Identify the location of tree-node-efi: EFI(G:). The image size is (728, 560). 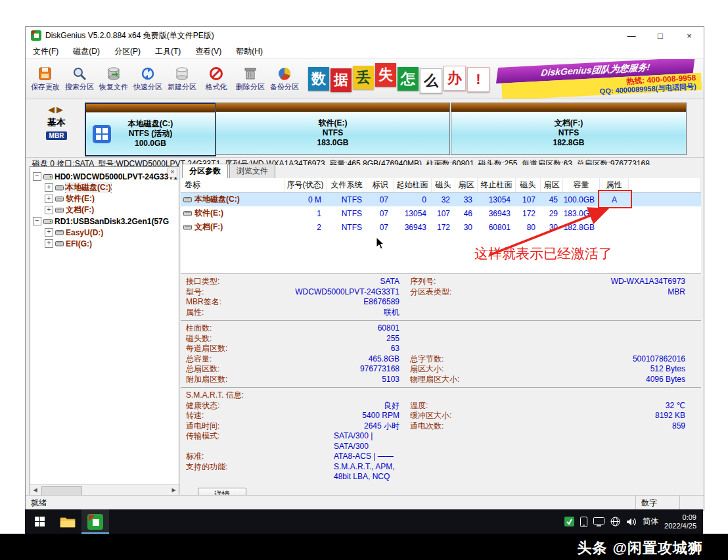
(104, 243).